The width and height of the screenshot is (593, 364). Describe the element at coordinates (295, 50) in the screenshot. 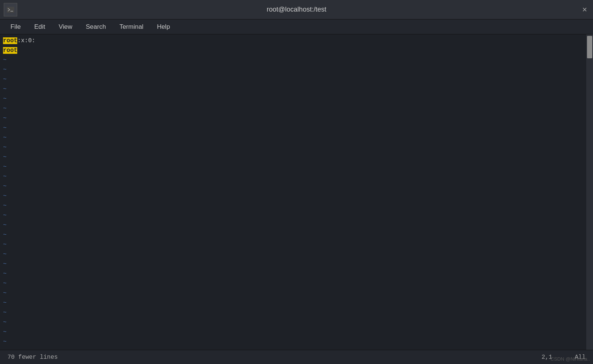

I see `editor-line-2: root` at that location.